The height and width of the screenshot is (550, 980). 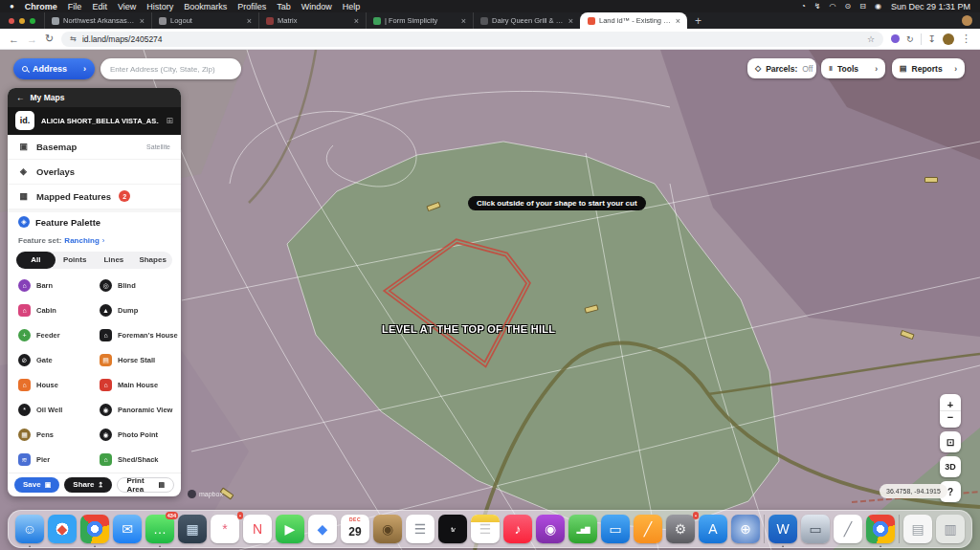 I want to click on finder-icon: ☺ •, so click(x=30, y=529).